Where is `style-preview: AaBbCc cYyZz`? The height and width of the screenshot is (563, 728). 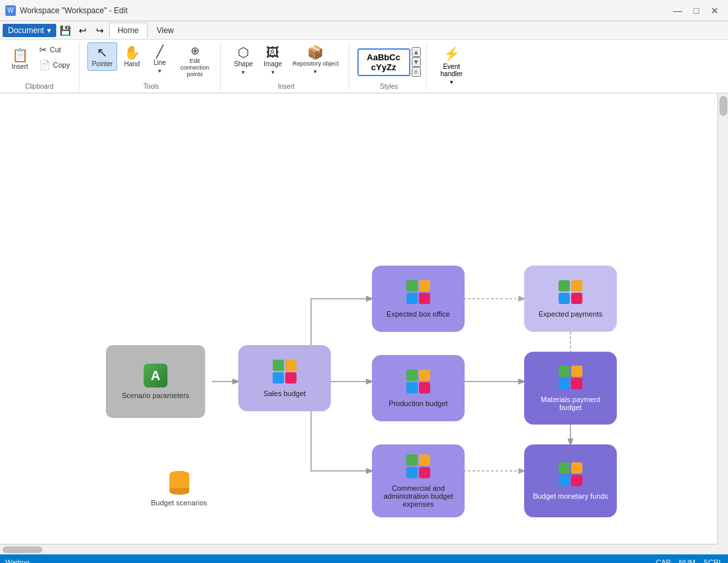 style-preview: AaBbCc cYyZz is located at coordinates (384, 62).